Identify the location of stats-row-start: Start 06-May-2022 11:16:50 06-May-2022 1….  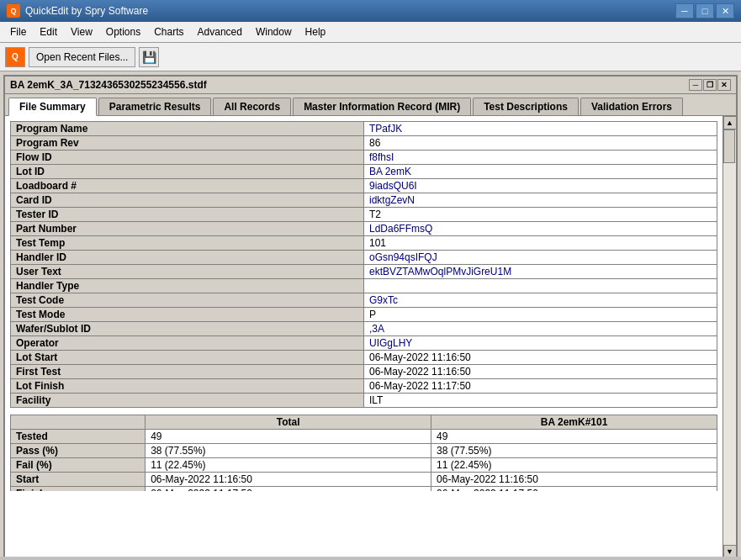
(364, 479).